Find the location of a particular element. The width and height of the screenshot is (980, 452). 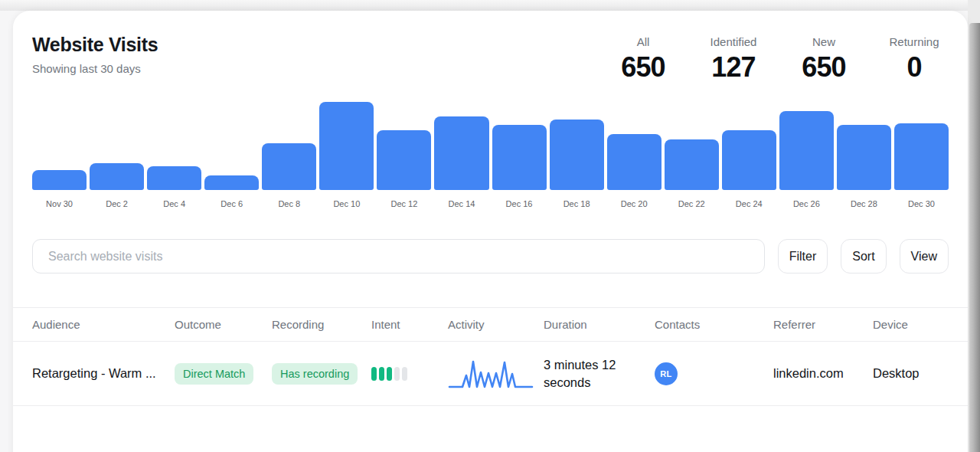

column-header-audience: Audience is located at coordinates (103, 325).